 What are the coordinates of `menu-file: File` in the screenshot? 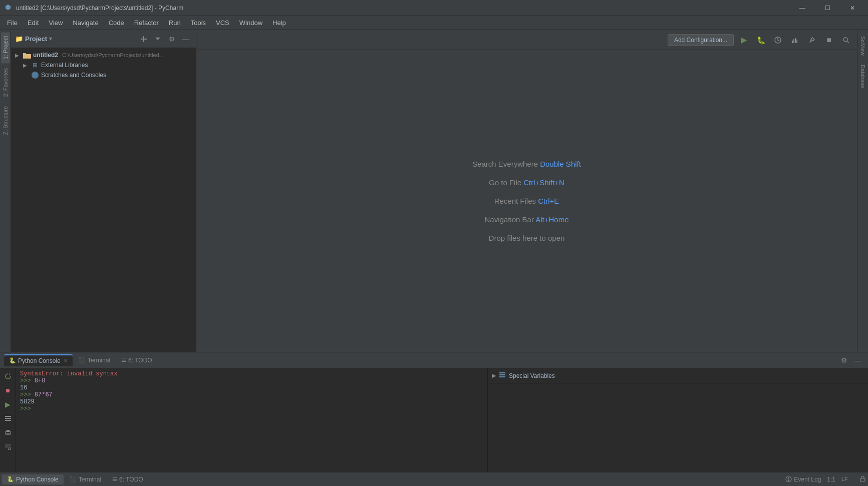 It's located at (12, 23).